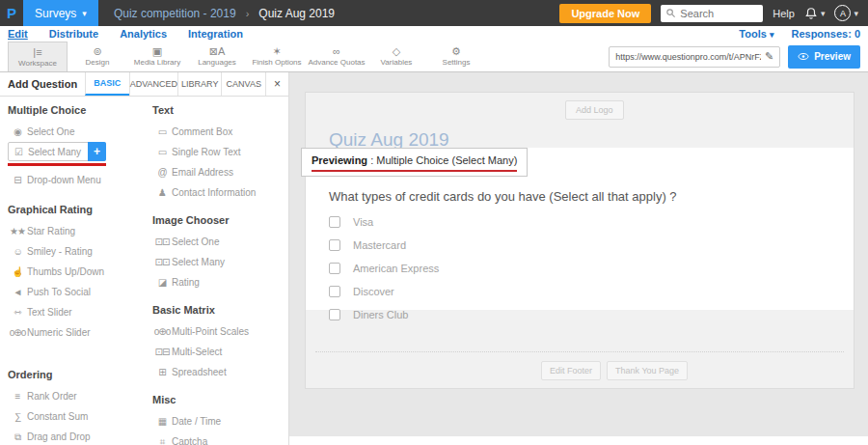 This screenshot has width=868, height=445. Describe the element at coordinates (64, 180) in the screenshot. I see `qtype-label: Drop-down Menu` at that location.